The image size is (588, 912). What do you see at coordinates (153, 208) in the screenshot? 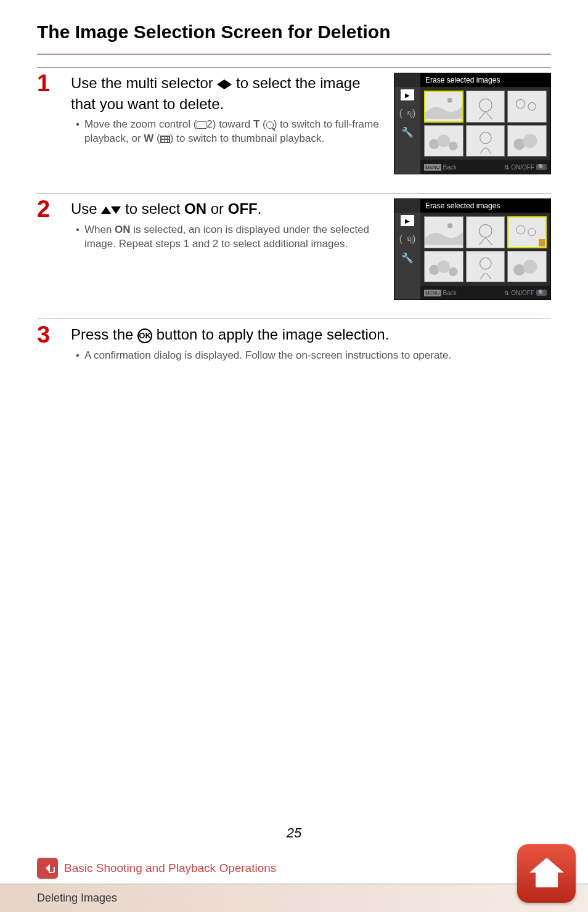
I see `heading-text: to select` at bounding box center [153, 208].